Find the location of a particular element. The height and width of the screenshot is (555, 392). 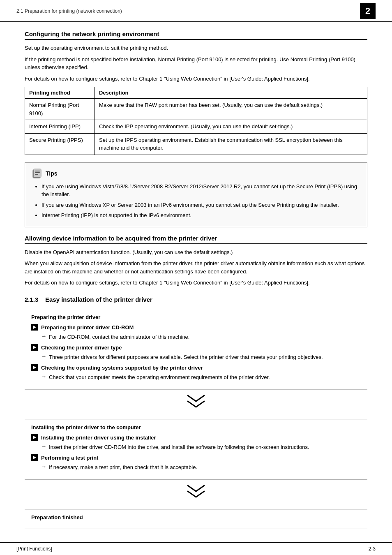

configuring-para3: For details on how to configure settings… is located at coordinates (196, 79).